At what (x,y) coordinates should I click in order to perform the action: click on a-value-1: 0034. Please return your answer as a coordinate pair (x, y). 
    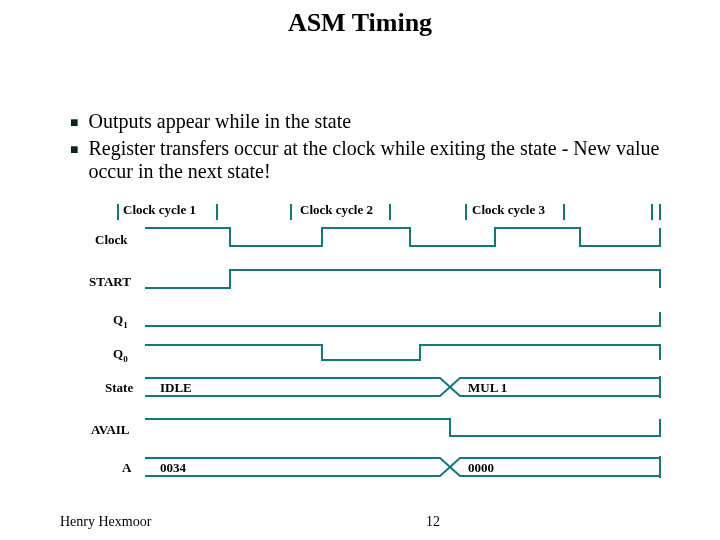
    Looking at the image, I should click on (173, 468).